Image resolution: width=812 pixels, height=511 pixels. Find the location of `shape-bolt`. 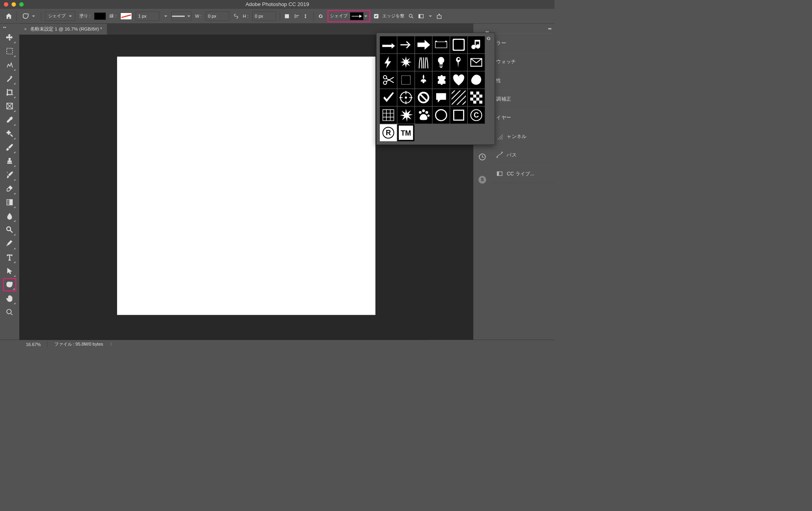

shape-bolt is located at coordinates (388, 62).